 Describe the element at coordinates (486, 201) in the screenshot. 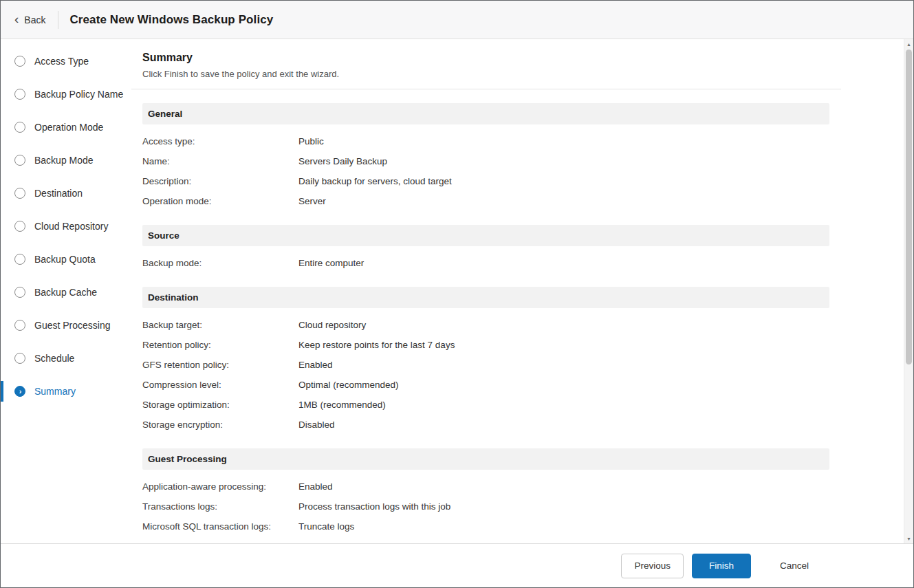

I see `summary-row-operation-mode: Operation mode:Server` at that location.